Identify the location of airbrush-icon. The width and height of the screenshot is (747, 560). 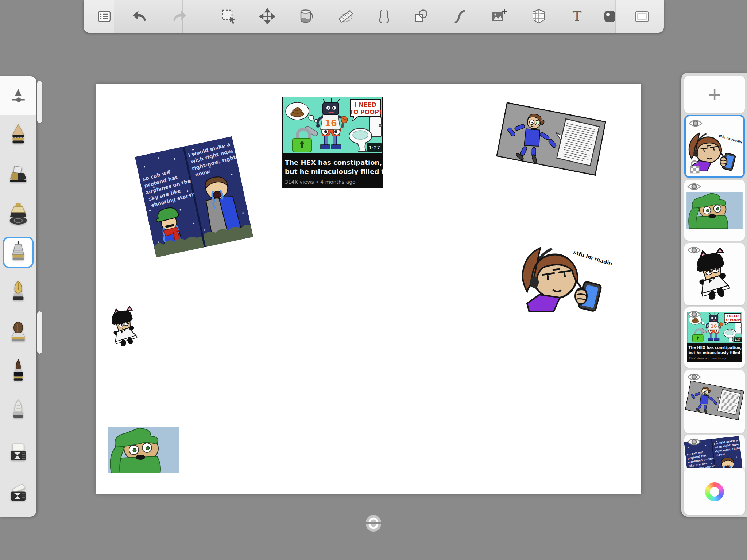
(18, 214).